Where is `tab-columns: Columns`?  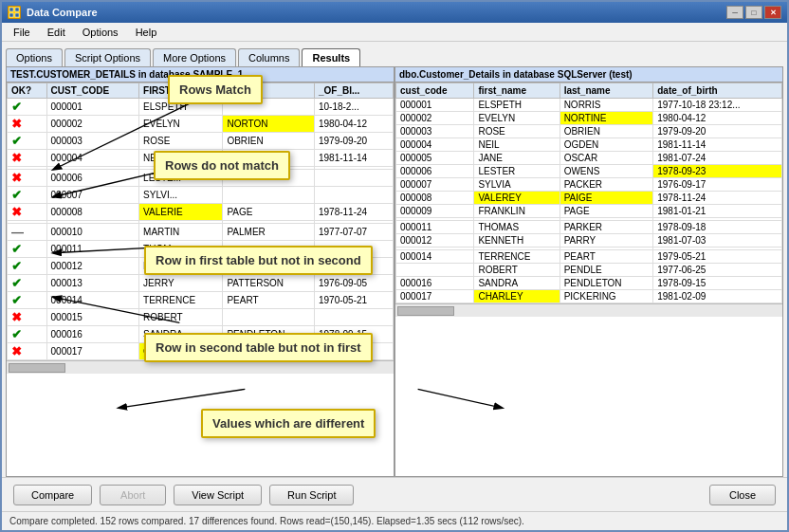 tab-columns: Columns is located at coordinates (269, 57).